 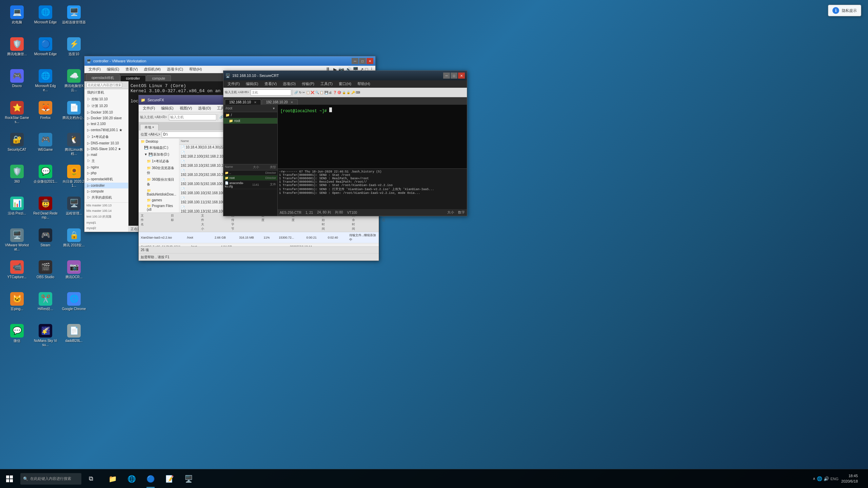 I want to click on sfx-local-tab: 本地 ×, so click(x=149, y=127).